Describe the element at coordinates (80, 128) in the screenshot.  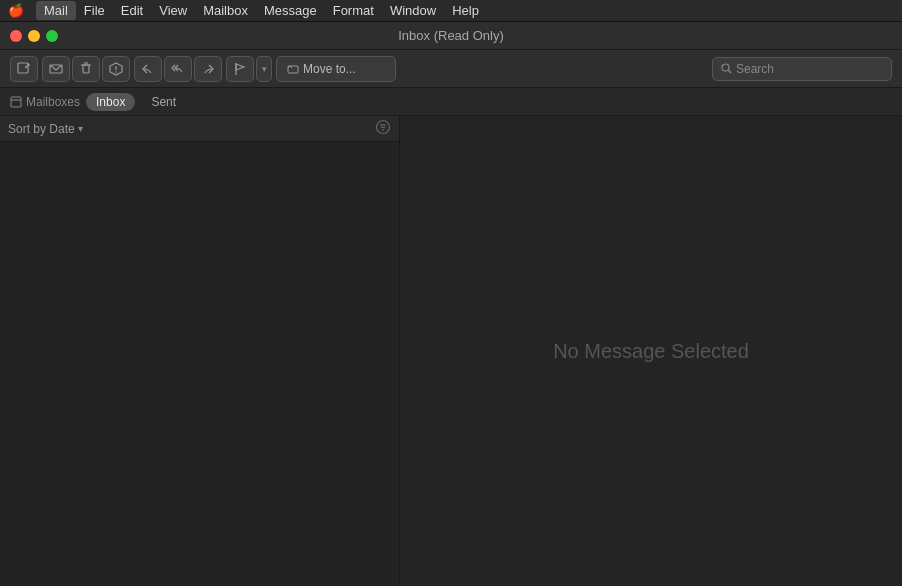
I see `sort-arrow-icon: ▾` at that location.